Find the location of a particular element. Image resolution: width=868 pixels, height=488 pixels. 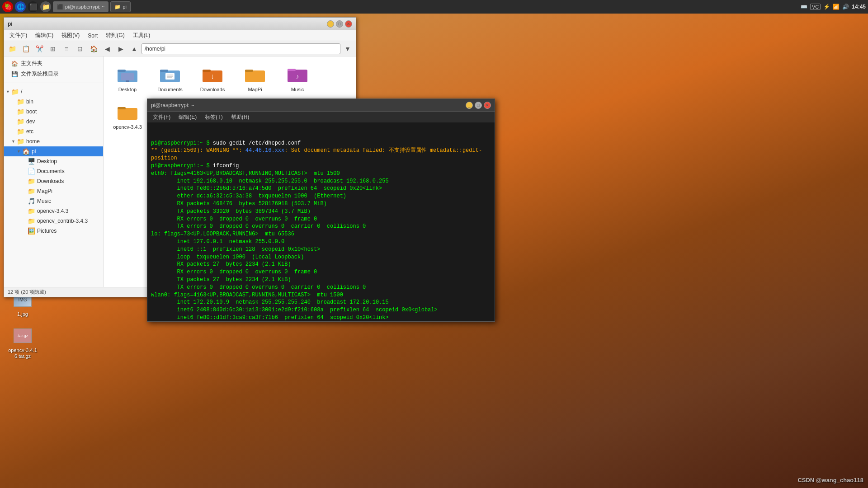

up-button: ▲ is located at coordinates (134, 49).